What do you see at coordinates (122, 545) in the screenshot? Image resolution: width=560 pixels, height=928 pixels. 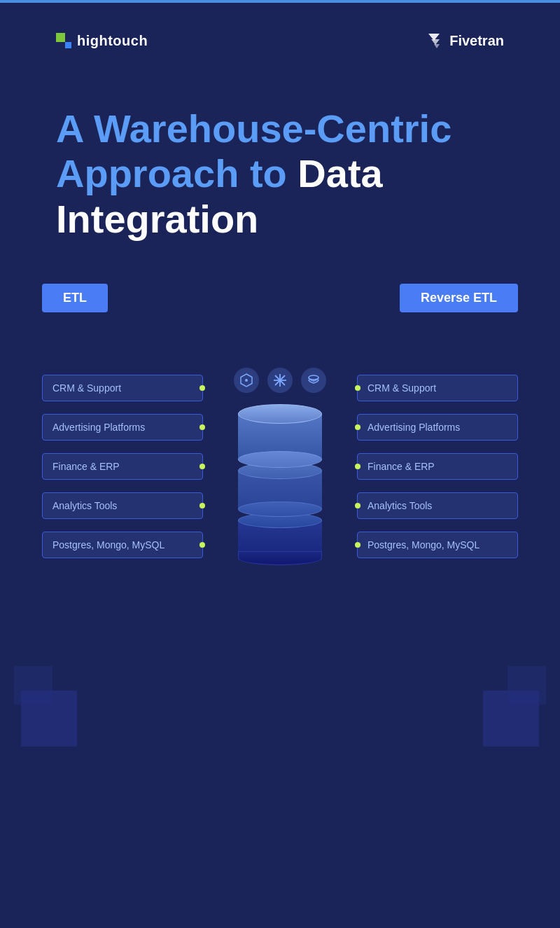 I see `left-databases-box: Postgres, Mongo, MySQL` at bounding box center [122, 545].